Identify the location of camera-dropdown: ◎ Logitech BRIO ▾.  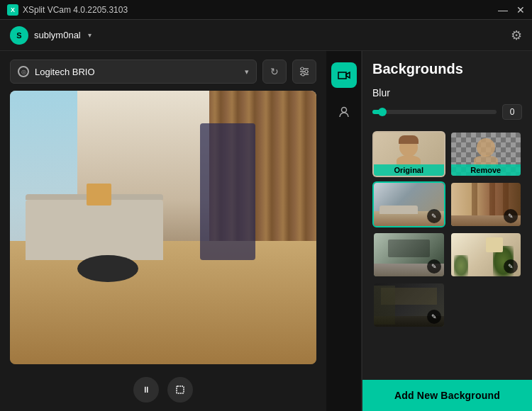
(133, 72).